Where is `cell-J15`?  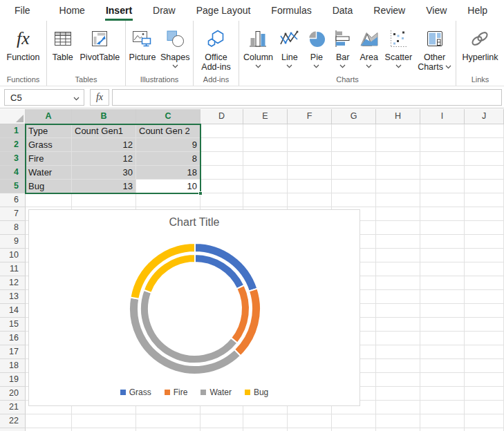
cell-J15 is located at coordinates (484, 325).